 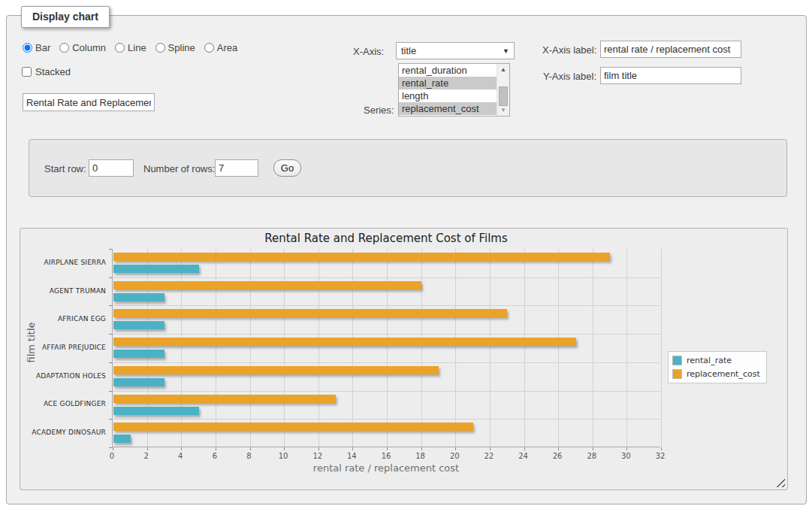 What do you see at coordinates (448, 108) in the screenshot?
I see `series-option-replacement_cost: replacement_cost` at bounding box center [448, 108].